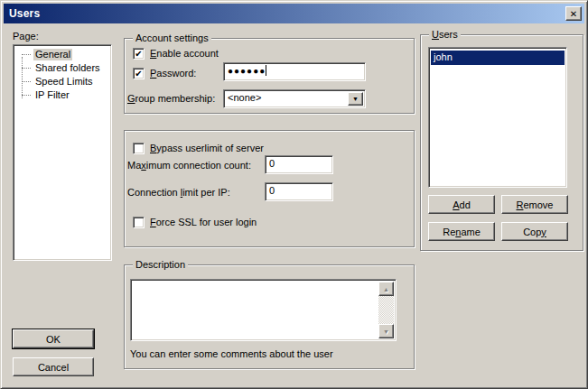  What do you see at coordinates (161, 265) in the screenshot?
I see `groupbox-description-title: Description` at bounding box center [161, 265].